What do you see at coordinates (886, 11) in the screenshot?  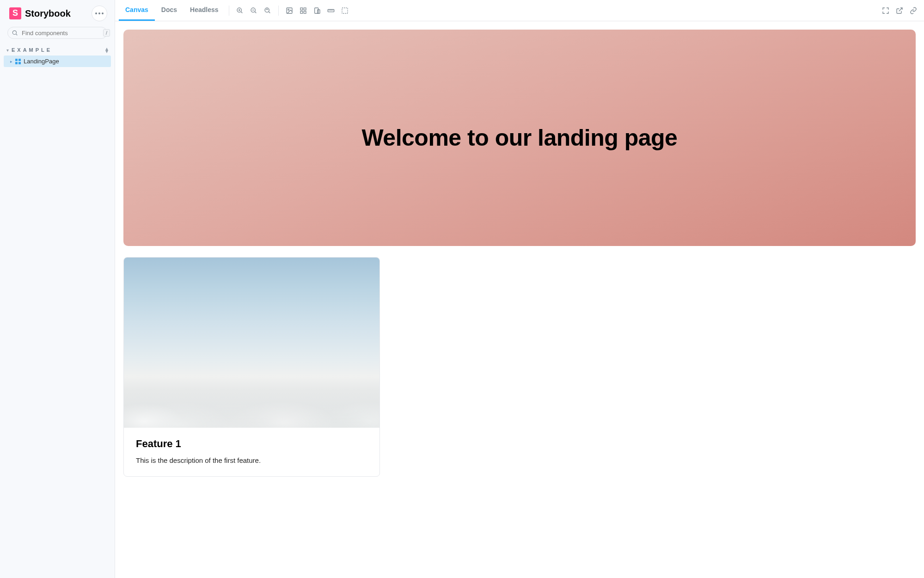 I see `fullscreen-icon` at bounding box center [886, 11].